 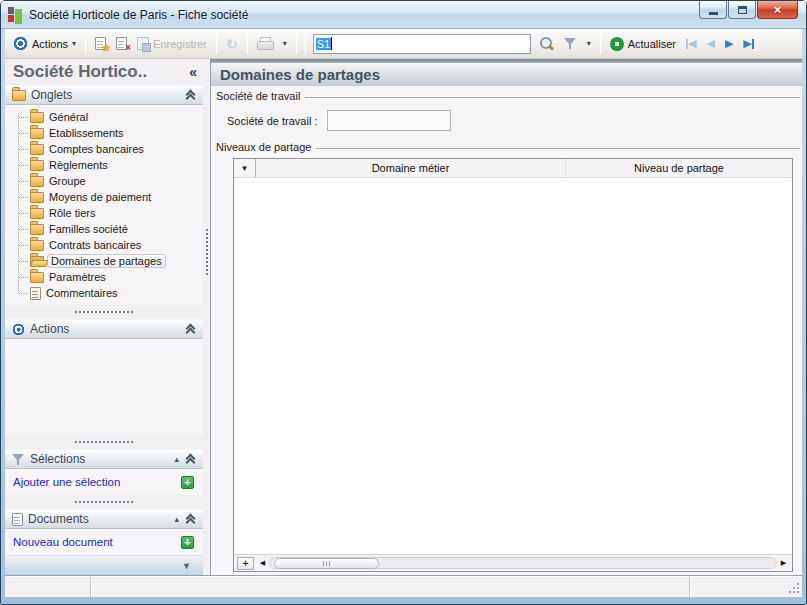 I want to click on maximize-button, so click(x=742, y=10).